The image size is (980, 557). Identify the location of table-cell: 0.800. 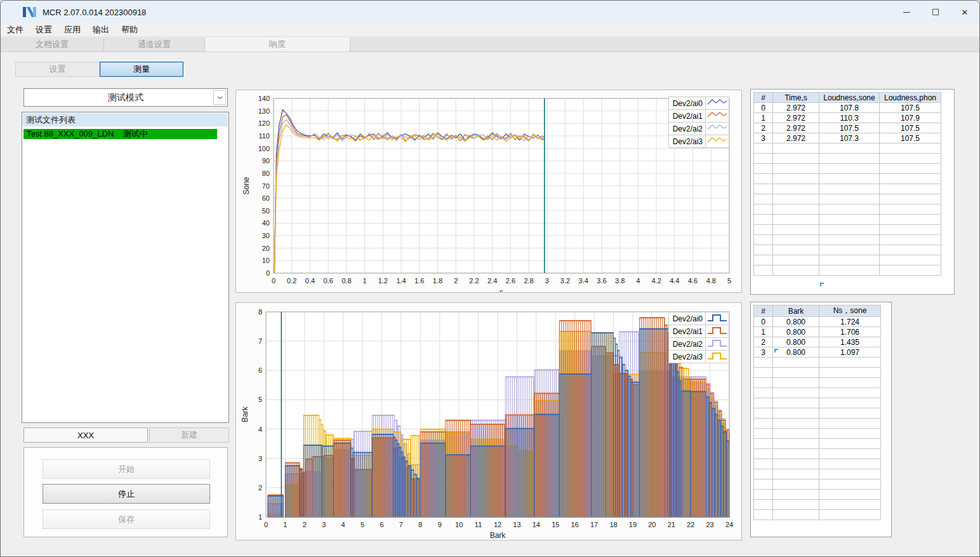
(796, 322).